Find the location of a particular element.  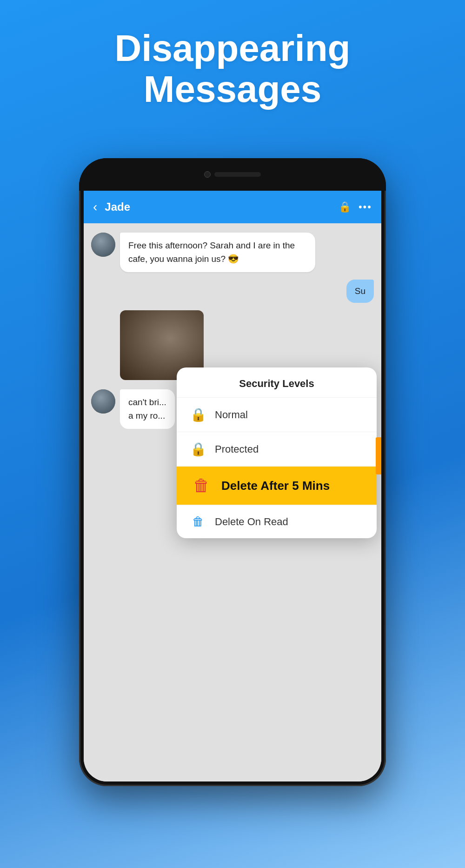

chat-header: ‹ Jade 🔒 ••• is located at coordinates (232, 207).